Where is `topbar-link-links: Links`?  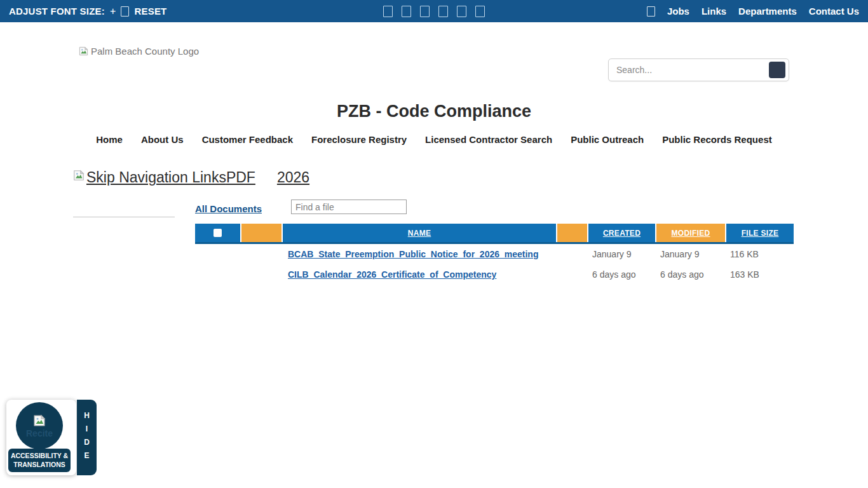
topbar-link-links: Links is located at coordinates (714, 11).